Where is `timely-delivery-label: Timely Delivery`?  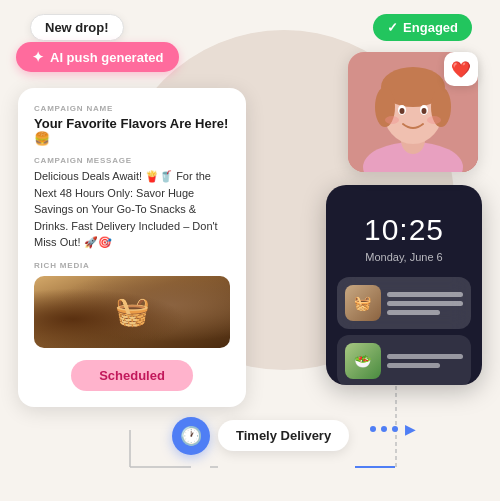 timely-delivery-label: Timely Delivery is located at coordinates (284, 436).